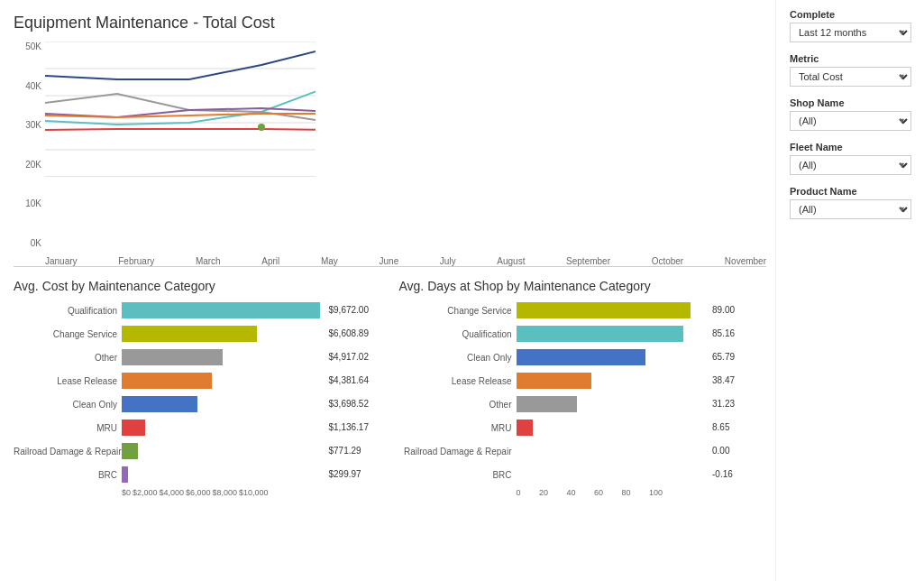 The width and height of the screenshot is (924, 581). I want to click on bar-row: MRU $1,136.17, so click(170, 428).